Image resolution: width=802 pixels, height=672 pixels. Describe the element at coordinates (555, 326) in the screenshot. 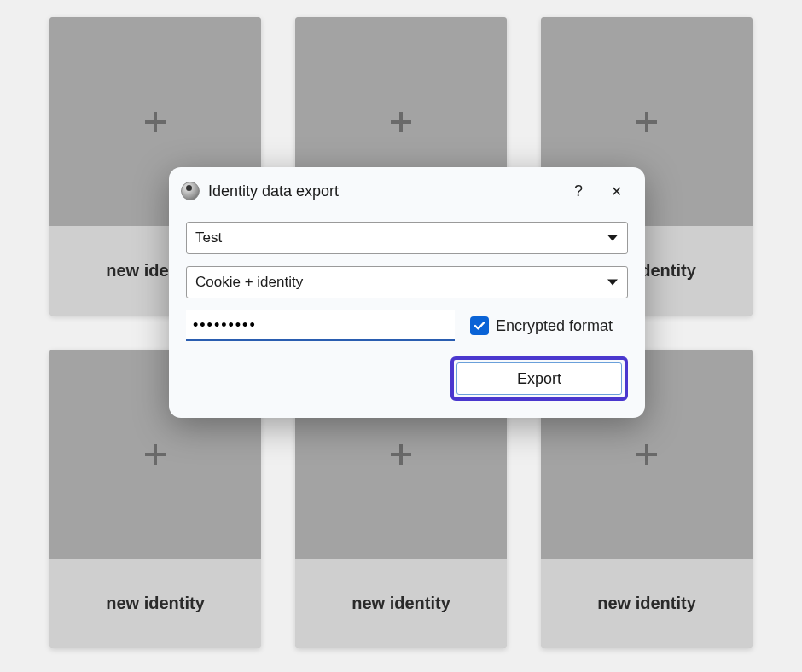

I see `encrypted-label: Encrypted format` at that location.